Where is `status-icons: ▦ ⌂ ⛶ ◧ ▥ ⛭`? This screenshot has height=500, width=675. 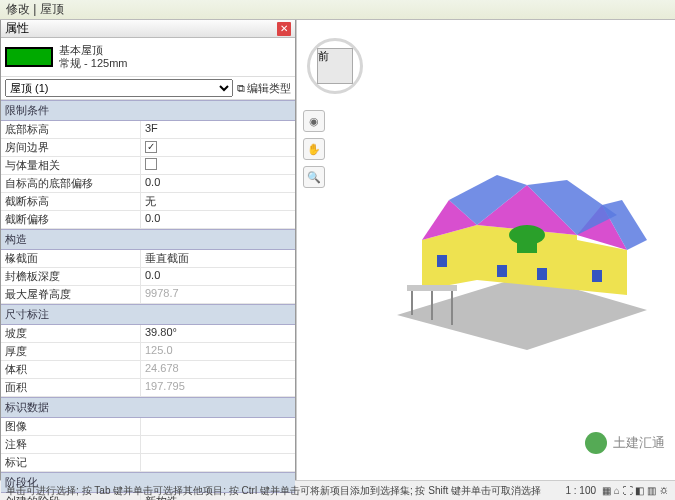 status-icons: ▦ ⌂ ⛶ ◧ ▥ ⛭ is located at coordinates (636, 490).